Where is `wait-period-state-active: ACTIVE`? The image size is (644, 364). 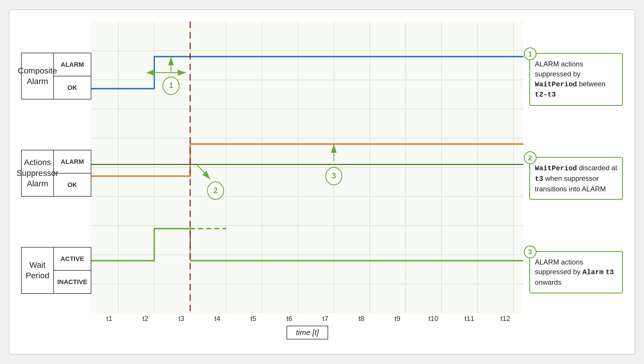 wait-period-state-active: ACTIVE is located at coordinates (72, 259).